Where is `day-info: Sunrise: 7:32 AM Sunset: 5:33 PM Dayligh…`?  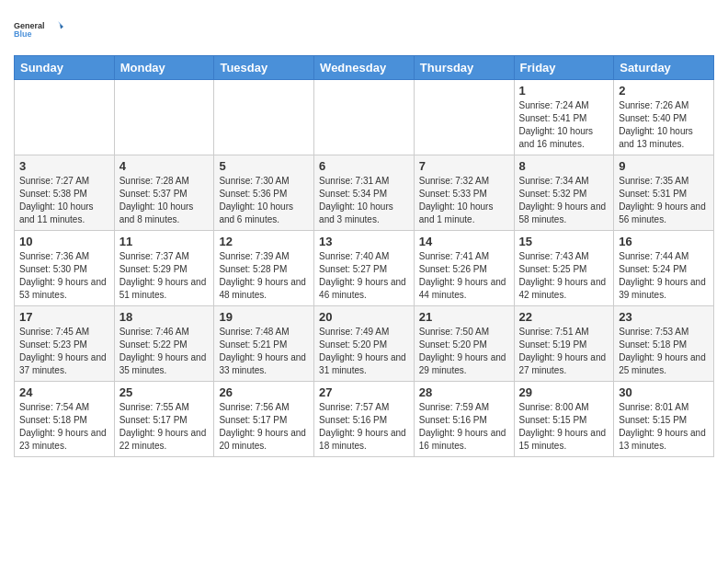
day-info: Sunrise: 7:32 AM Sunset: 5:33 PM Dayligh… is located at coordinates (464, 201).